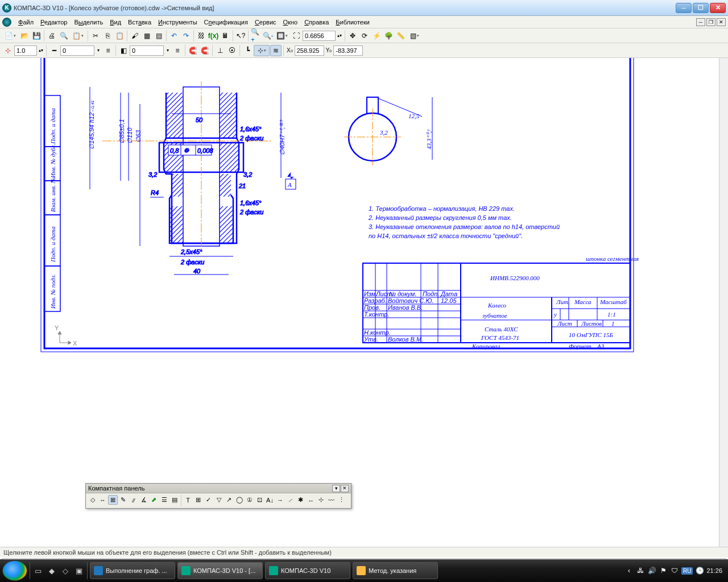 Image resolution: width=728 pixels, height=582 pixels. Describe the element at coordinates (98, 51) in the screenshot. I see `layer-dd: ▾` at that location.